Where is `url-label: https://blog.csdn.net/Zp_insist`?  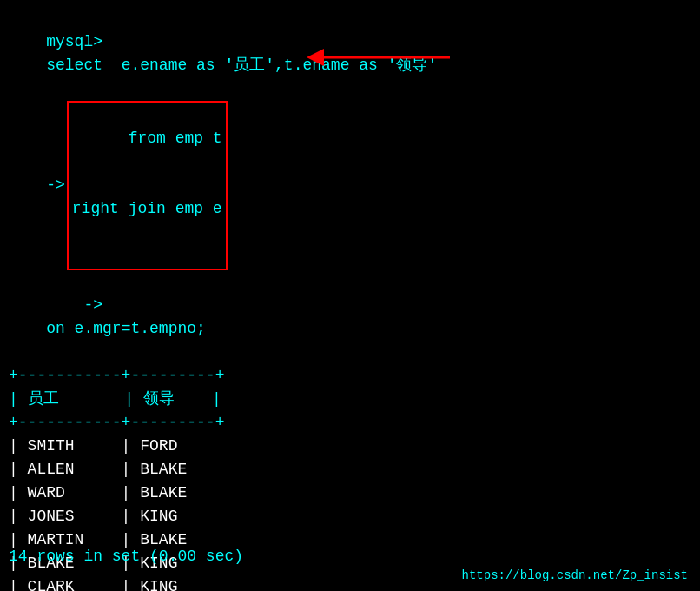 url-label: https://blog.csdn.net/Zp_insist is located at coordinates (575, 575).